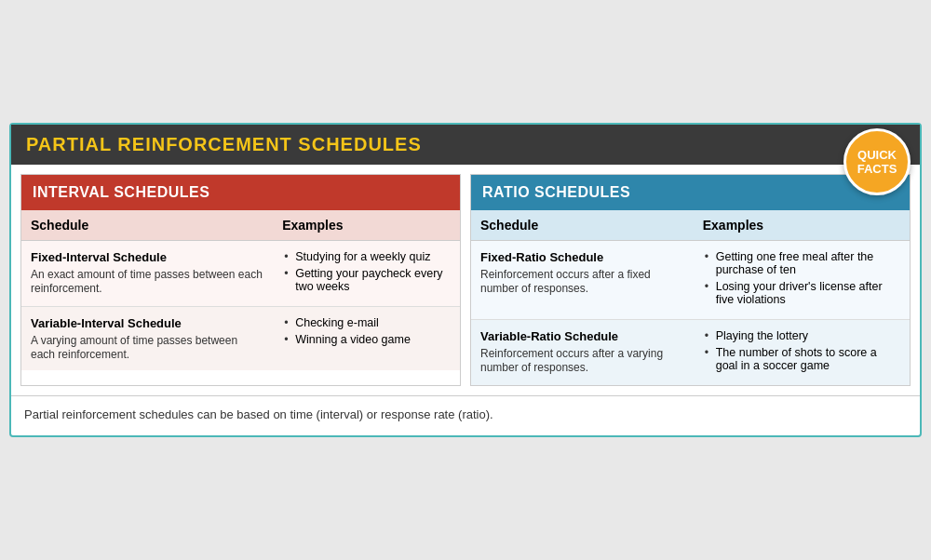 The image size is (931, 560). Describe the element at coordinates (583, 281) in the screenshot. I see `ratio-schedule-cell: Fixed-Ratio ScheduleReinforcement occurs…` at that location.